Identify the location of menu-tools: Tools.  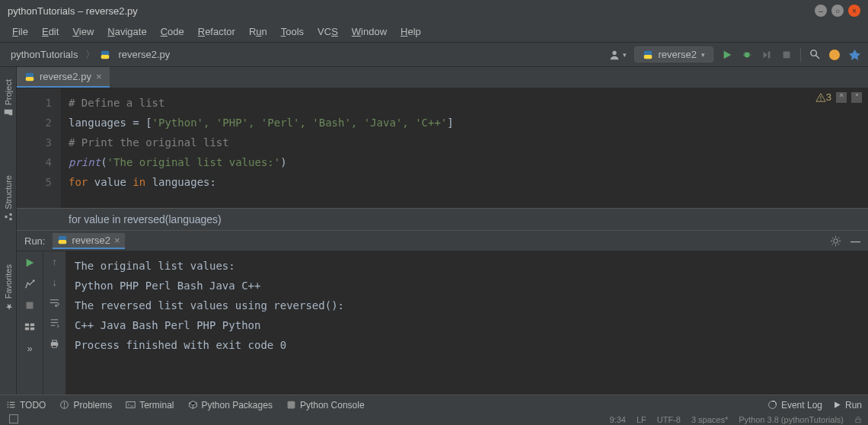
(292, 32).